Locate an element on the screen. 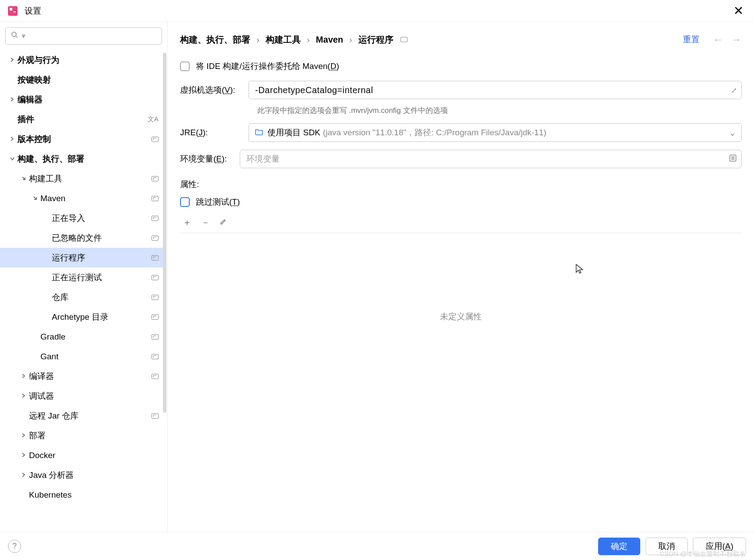 The height and width of the screenshot is (560, 754). tree-item-label: 编辑器 is located at coordinates (88, 100).